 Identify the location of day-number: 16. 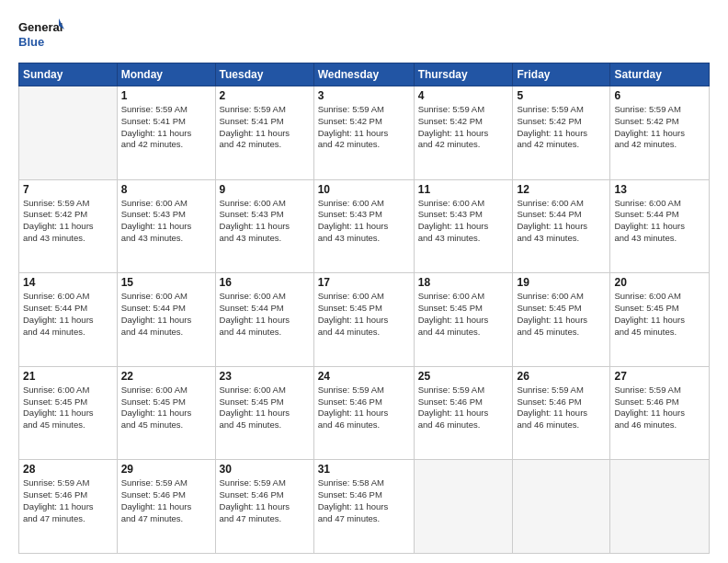
(265, 282).